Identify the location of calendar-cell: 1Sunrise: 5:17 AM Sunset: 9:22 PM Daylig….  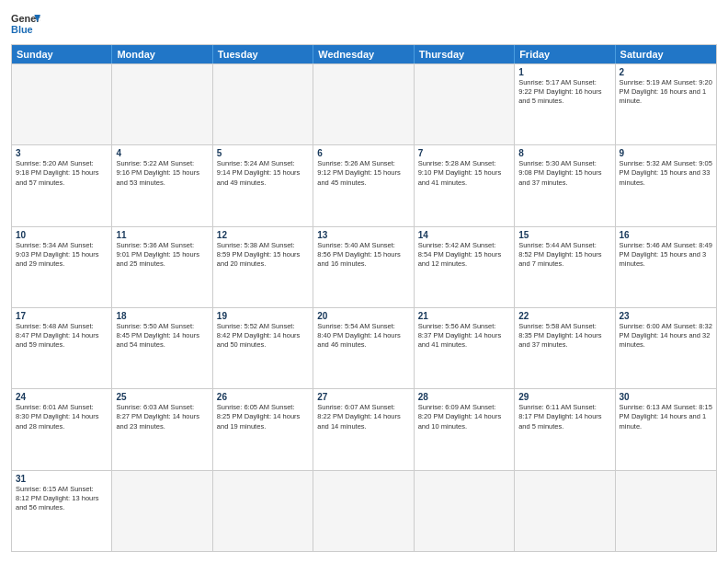
(564, 105).